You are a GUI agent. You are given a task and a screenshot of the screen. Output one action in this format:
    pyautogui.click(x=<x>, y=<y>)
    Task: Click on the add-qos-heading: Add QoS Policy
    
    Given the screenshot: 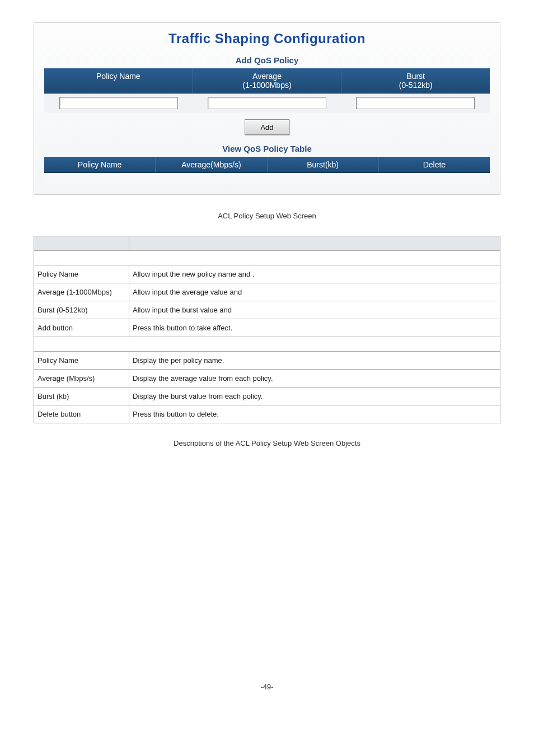 What is the action you would take?
    pyautogui.click(x=267, y=60)
    